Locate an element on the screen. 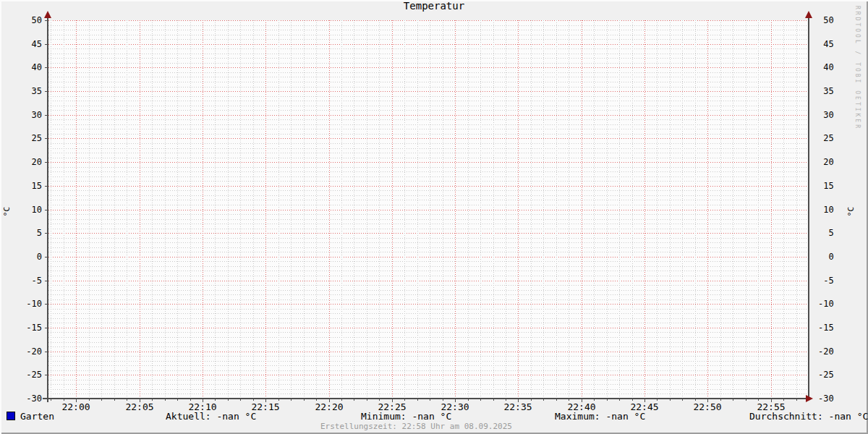 The width and height of the screenshot is (868, 434). creation-timestamp: Erstellungszeit: 22:58 Uhr am 08.09.2025 is located at coordinates (417, 427).